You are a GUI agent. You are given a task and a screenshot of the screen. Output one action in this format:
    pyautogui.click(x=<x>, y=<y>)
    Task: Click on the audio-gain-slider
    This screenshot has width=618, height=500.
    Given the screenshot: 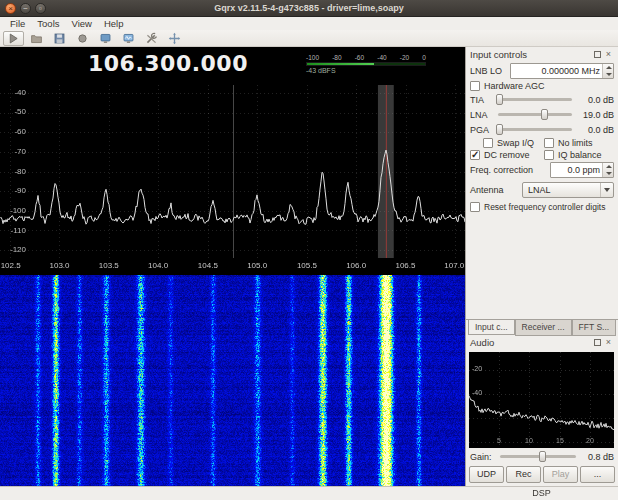 What is the action you would take?
    pyautogui.click(x=538, y=456)
    